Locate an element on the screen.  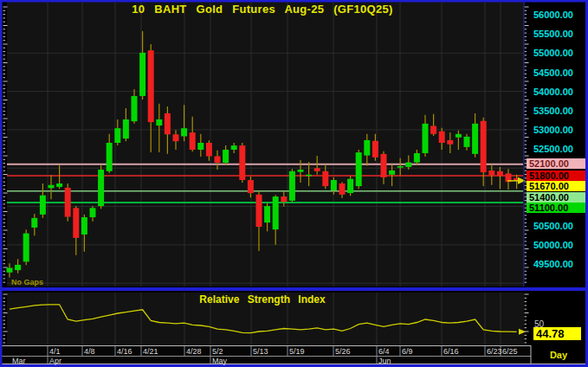
current-price-label: 51670.00 is located at coordinates (556, 186).